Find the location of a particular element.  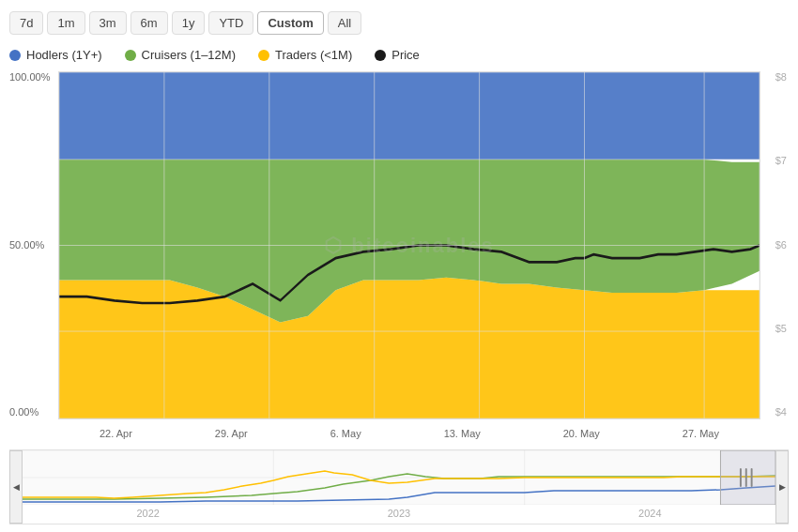

y-price-6: $6 is located at coordinates (781, 245).